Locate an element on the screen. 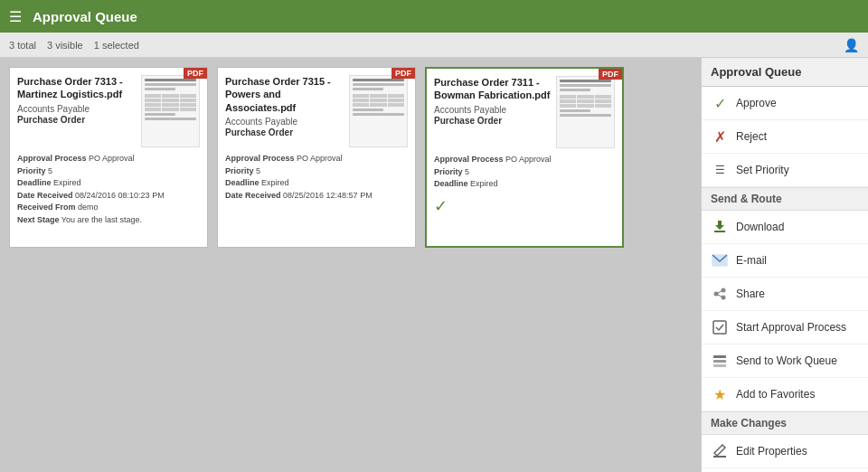 This screenshot has width=868, height=472. doc-meta-1: Approval Process PO Approval Priority 5 … is located at coordinates (108, 190).